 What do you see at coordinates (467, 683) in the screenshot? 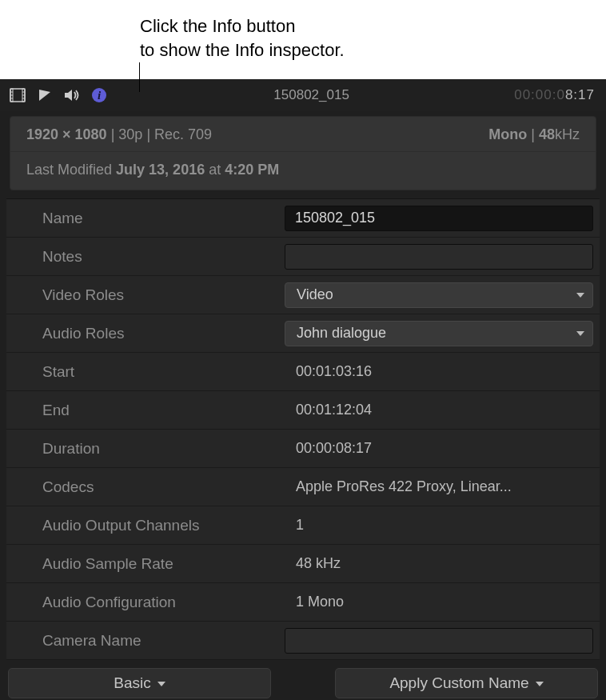
I see `apply-custom-name-button: Apply Custom Name` at bounding box center [467, 683].